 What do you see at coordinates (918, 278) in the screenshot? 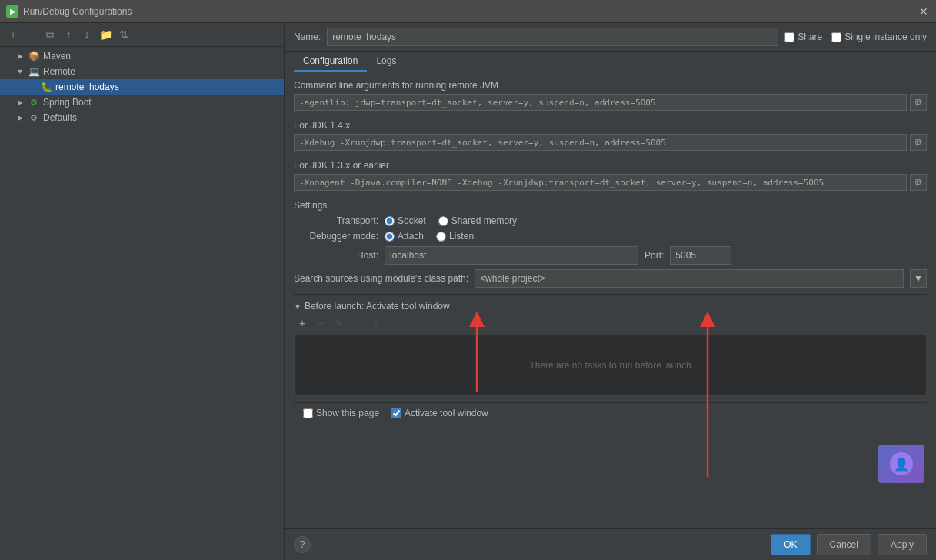
I see `classpath-dropdown-button: ▼` at bounding box center [918, 278].